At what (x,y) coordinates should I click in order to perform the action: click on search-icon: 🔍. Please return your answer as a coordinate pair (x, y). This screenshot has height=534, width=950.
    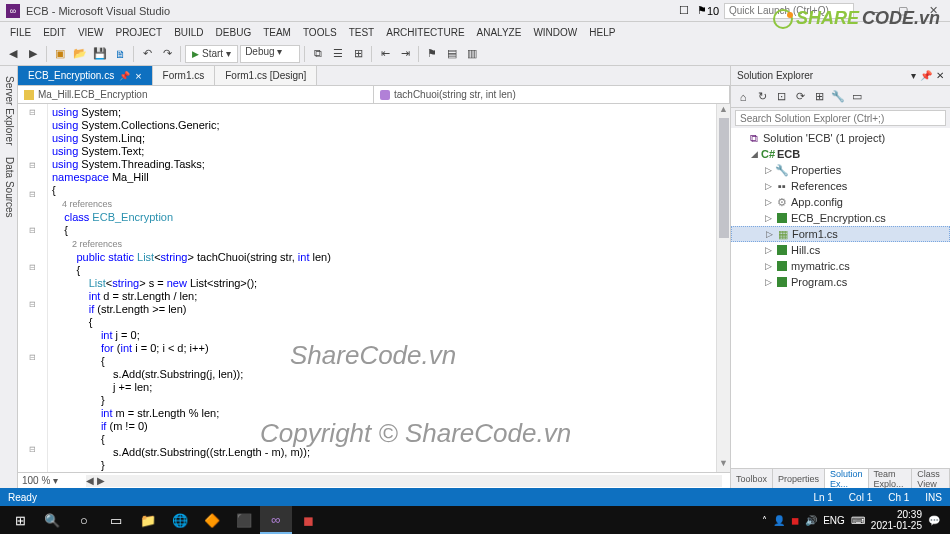
    Looking at the image, I should click on (52, 520).